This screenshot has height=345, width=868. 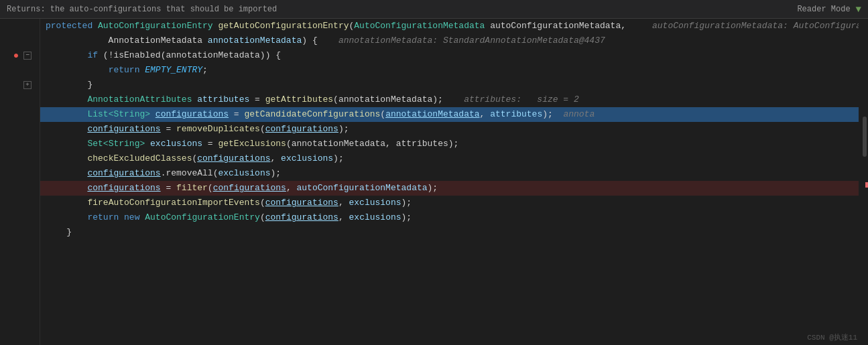 I want to click on token-1-1: protected, so click(x=72, y=26).